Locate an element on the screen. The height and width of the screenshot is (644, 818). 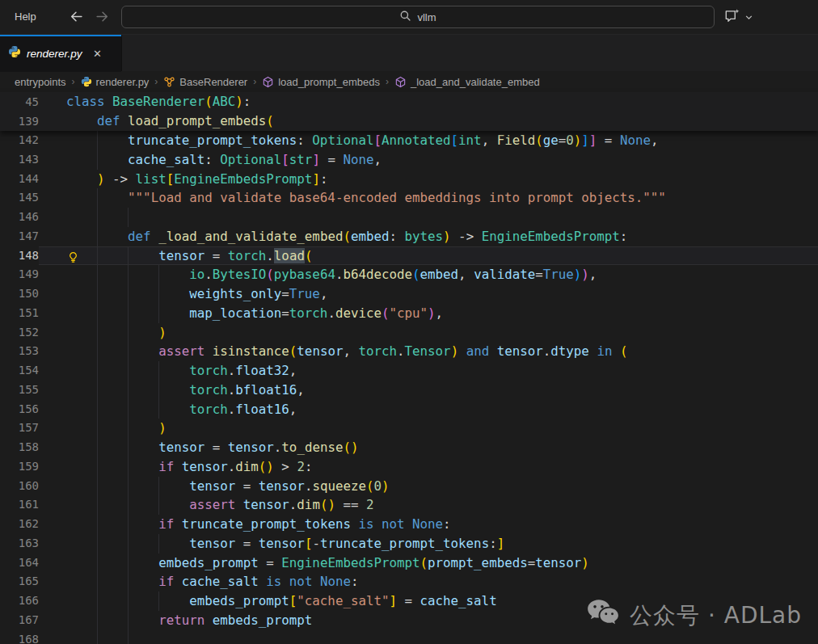
back-button is located at coordinates (76, 18).